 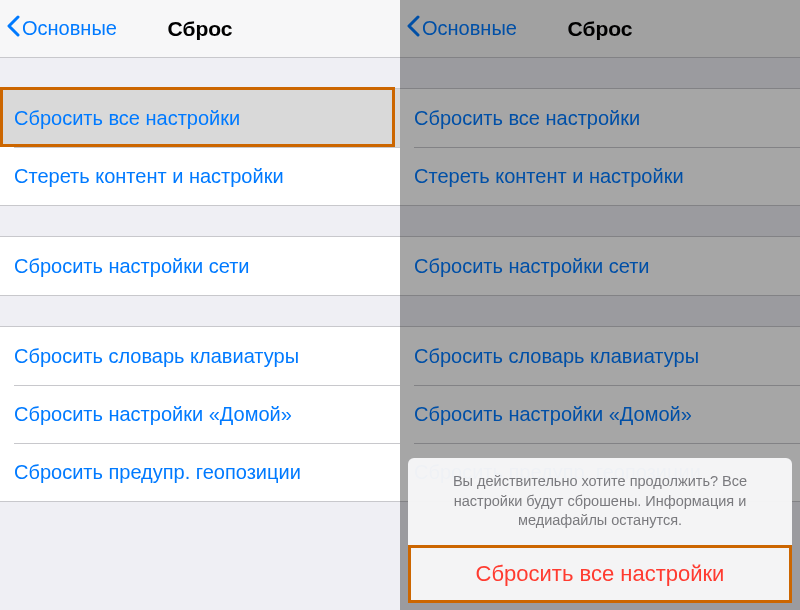 What do you see at coordinates (200, 414) in the screenshot?
I see `group-3: Сбросить словарь клавиатуры Сбросить нас…` at bounding box center [200, 414].